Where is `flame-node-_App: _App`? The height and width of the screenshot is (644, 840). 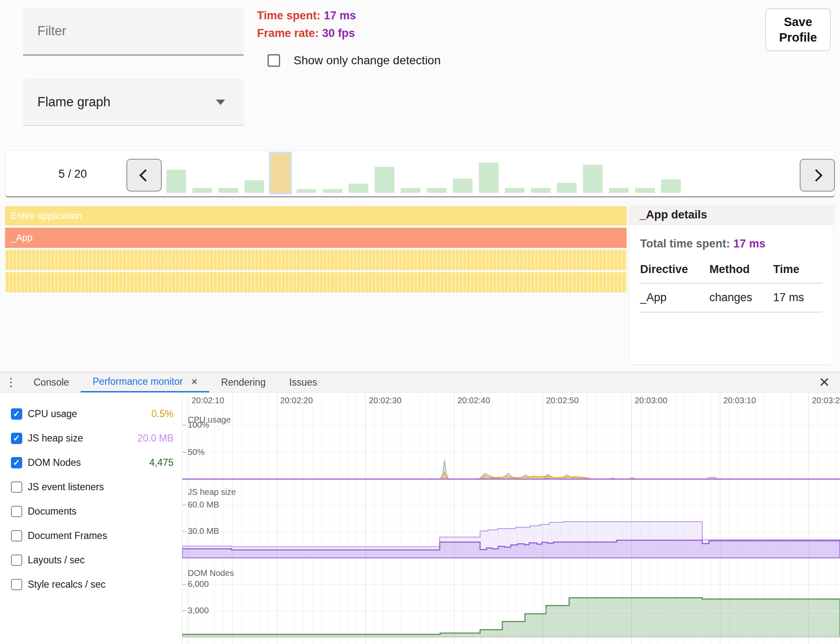 flame-node-_App: _App is located at coordinates (316, 238).